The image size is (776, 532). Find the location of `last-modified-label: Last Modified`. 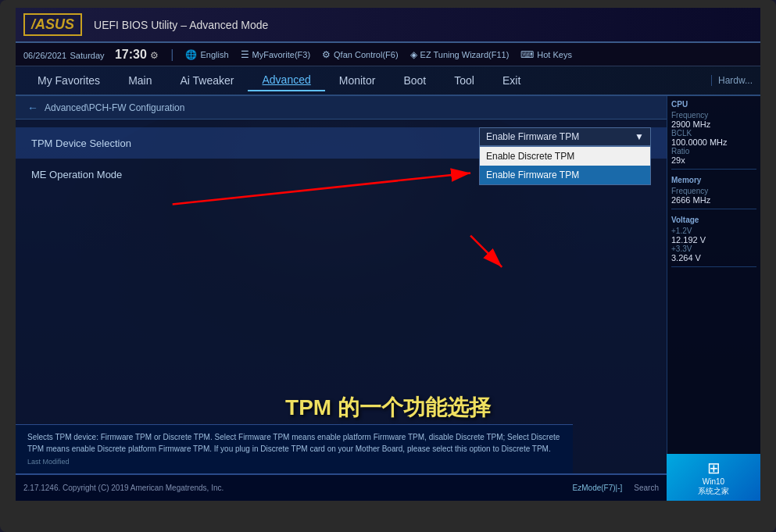

last-modified-label: Last Modified is located at coordinates (294, 462).